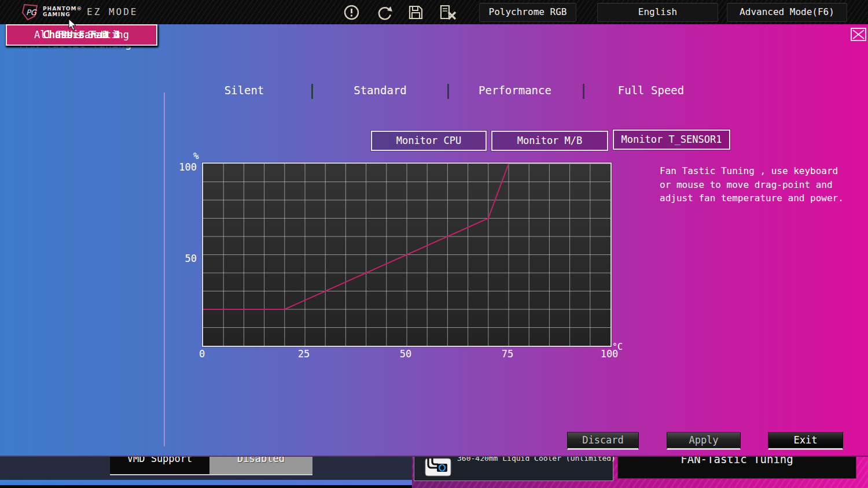  Describe the element at coordinates (737, 461) in the screenshot. I see `fan-tastic-launcher-label: FAN-Tastic Tuning` at that location.